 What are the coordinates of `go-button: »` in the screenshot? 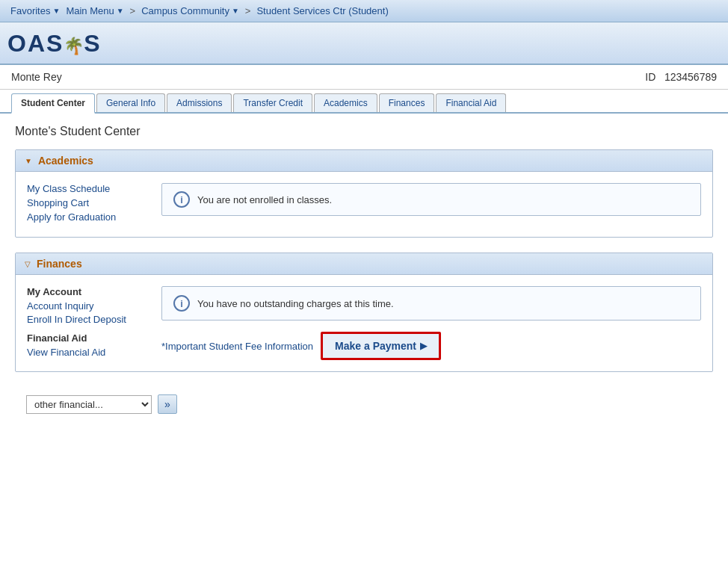 It's located at (167, 404).